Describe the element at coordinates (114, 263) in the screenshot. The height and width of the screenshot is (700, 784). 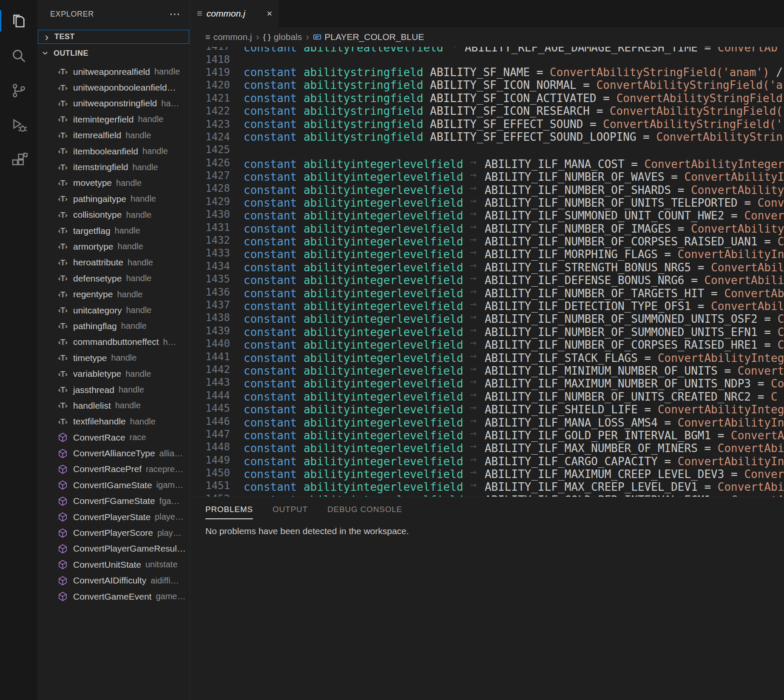
I see `outline-item: ‹T›heroattributehandle` at that location.